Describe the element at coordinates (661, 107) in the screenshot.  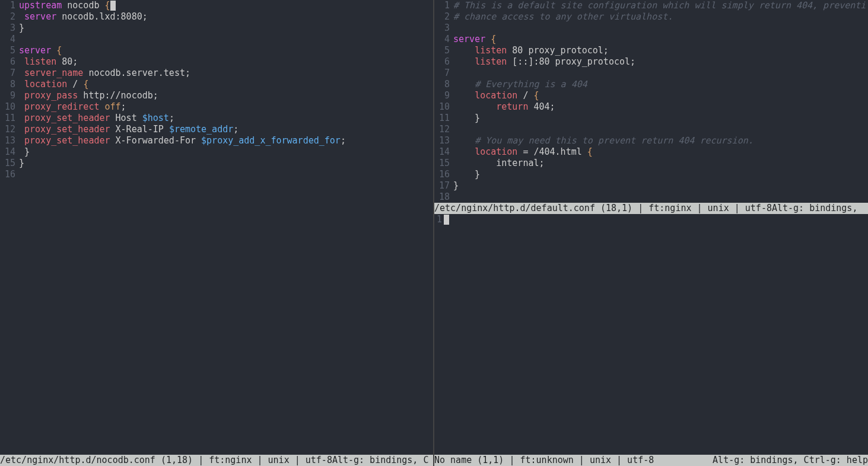
I see `line-content: return 404;` at that location.